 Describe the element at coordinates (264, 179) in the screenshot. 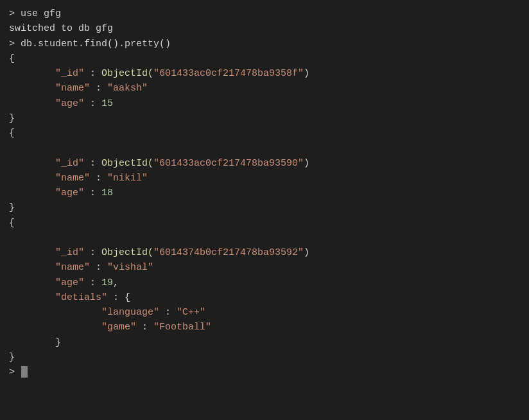

I see `terminal-line: "name" : "nikil"` at that location.